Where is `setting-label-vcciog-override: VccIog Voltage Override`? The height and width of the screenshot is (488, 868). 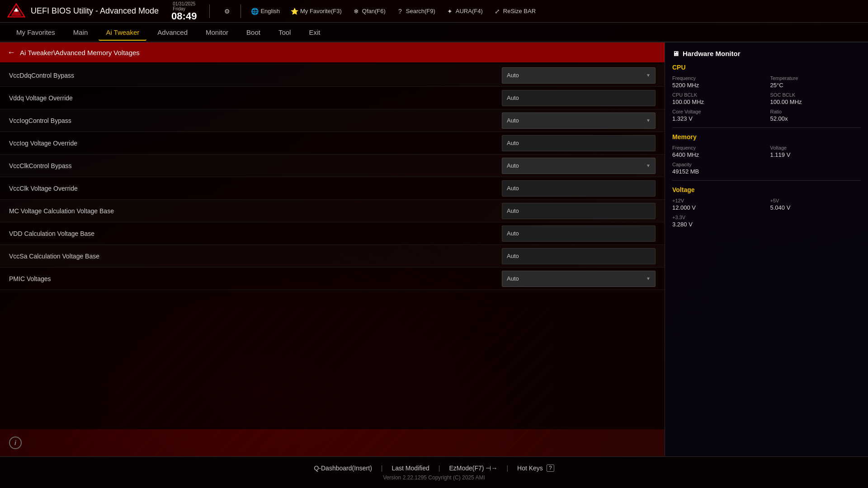
setting-label-vcciog-override: VccIog Voltage Override is located at coordinates (255, 143).